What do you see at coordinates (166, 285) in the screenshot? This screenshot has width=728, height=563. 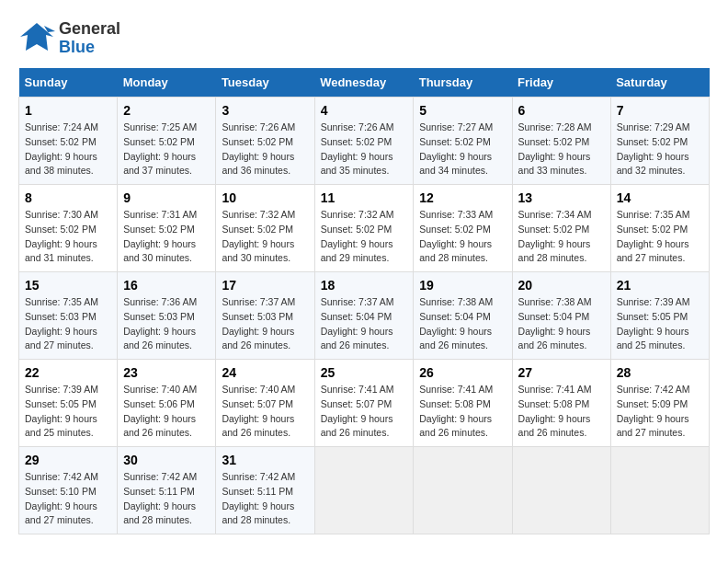 I see `day-number: 16` at bounding box center [166, 285].